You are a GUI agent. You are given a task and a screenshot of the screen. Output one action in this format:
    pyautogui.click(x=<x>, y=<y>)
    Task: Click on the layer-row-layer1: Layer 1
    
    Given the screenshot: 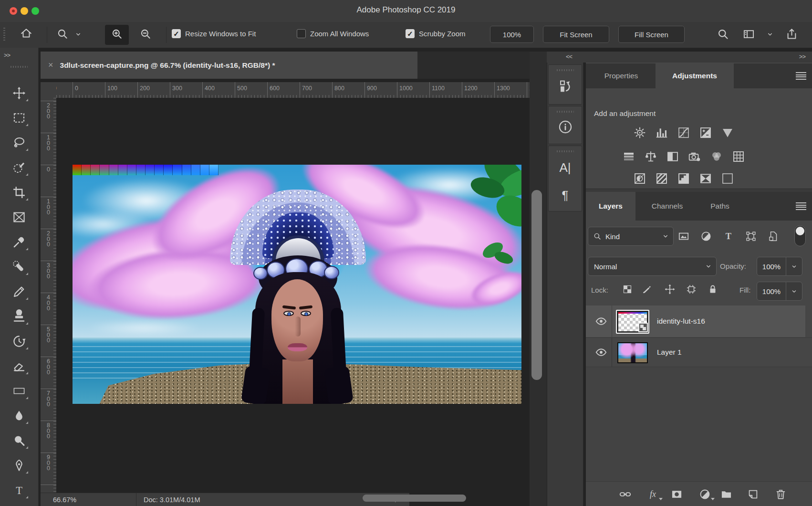 What is the action you would take?
    pyautogui.click(x=699, y=352)
    